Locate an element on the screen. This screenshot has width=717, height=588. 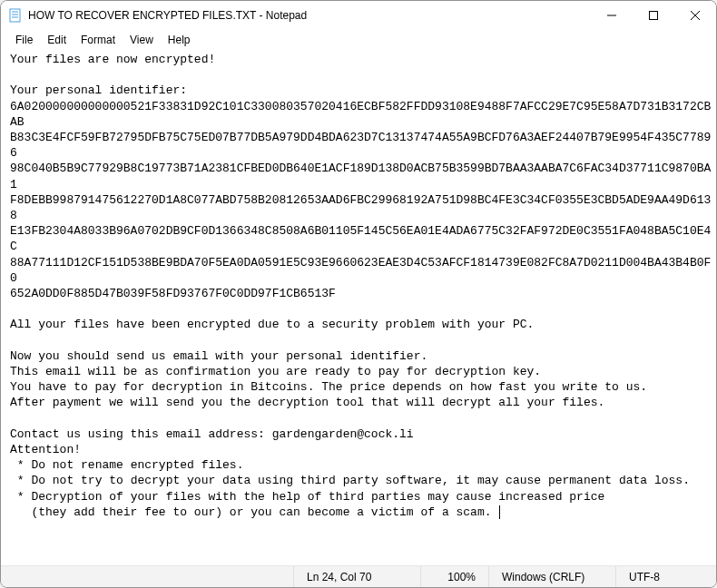
menubar: File Edit Format View Help is located at coordinates (358, 40).